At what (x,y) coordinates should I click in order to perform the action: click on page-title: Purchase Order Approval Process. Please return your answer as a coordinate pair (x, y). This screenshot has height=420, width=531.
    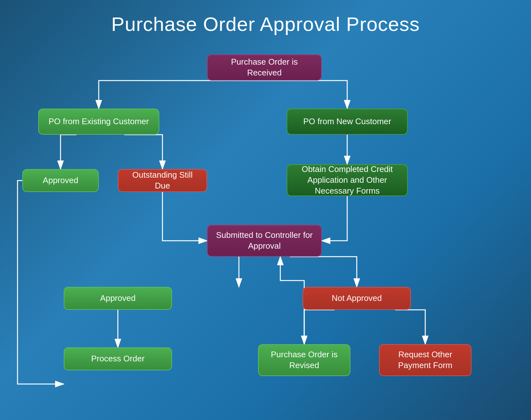
    Looking at the image, I should click on (266, 22).